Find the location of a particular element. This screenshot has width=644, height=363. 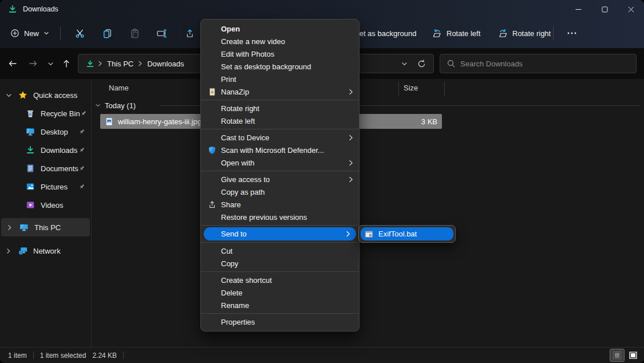

rename-button is located at coordinates (162, 33).